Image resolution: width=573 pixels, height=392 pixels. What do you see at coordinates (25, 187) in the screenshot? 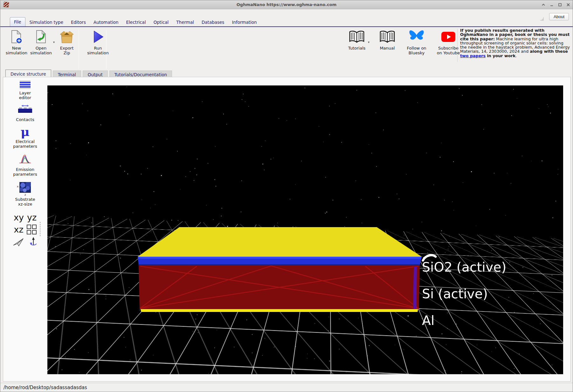
I see `substrate-thumbnail-icon: xz` at bounding box center [25, 187].